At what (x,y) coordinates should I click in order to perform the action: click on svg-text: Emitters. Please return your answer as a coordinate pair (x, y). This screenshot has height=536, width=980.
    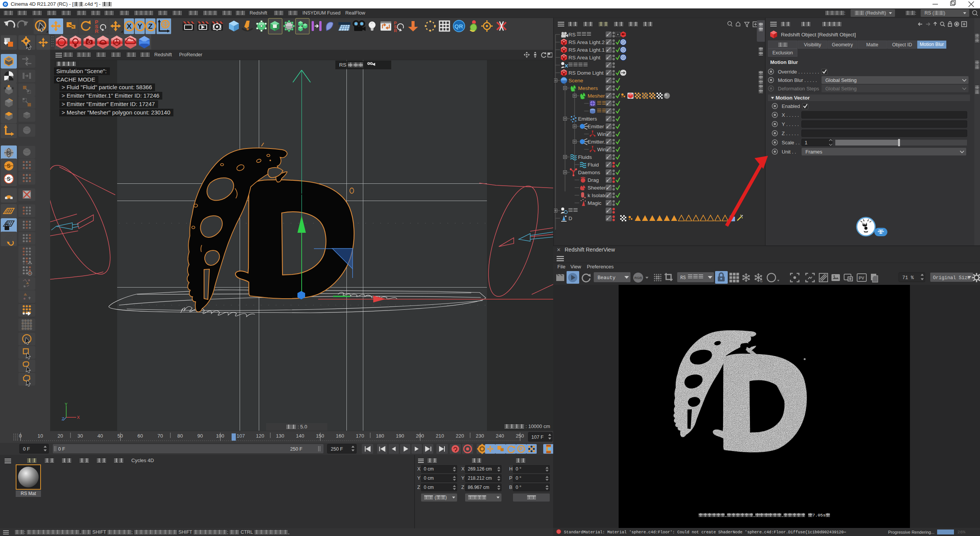
    Looking at the image, I should click on (588, 119).